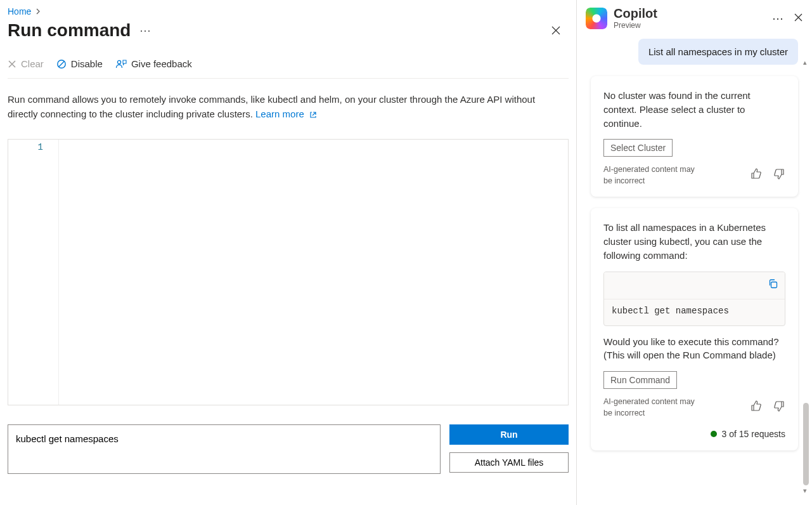 The image size is (812, 505). Describe the element at coordinates (695, 329) in the screenshot. I see `copilot-response-card: To list all namespaces in a Kubernetes c…` at that location.